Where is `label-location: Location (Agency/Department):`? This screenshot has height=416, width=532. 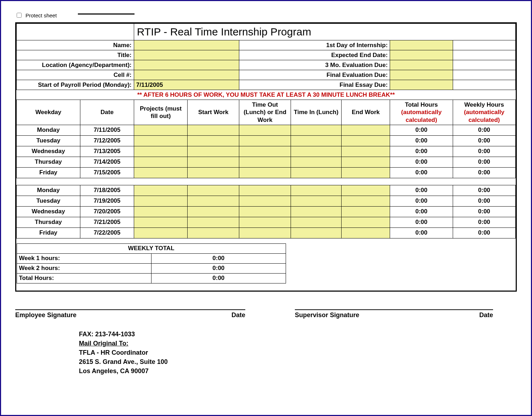
label-location: Location (Agency/Department): is located at coordinates (75, 65).